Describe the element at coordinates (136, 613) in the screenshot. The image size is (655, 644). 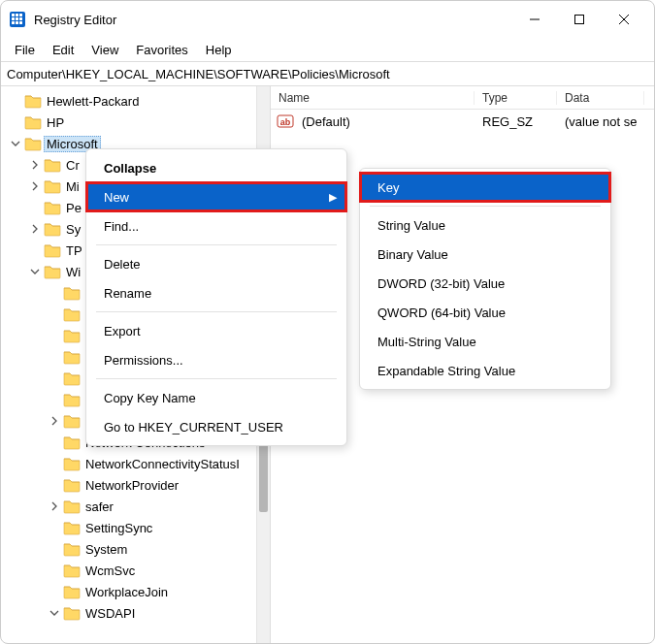
I see `tree-row: WSDAPI` at that location.